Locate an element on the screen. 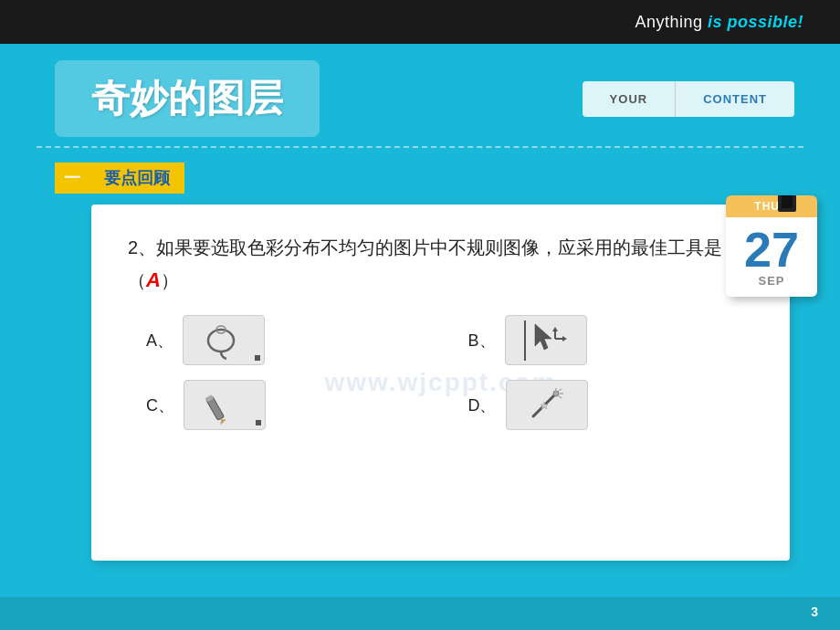 Image resolution: width=840 pixels, height=630 pixels. option-a-image is located at coordinates (224, 340).